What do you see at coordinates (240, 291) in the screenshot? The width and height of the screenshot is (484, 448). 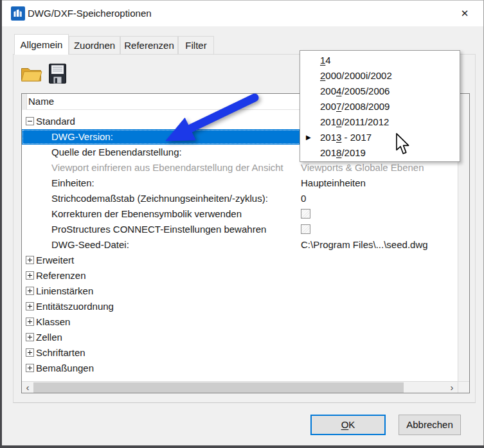 I see `tree-group-row: Linienstärken` at bounding box center [240, 291].